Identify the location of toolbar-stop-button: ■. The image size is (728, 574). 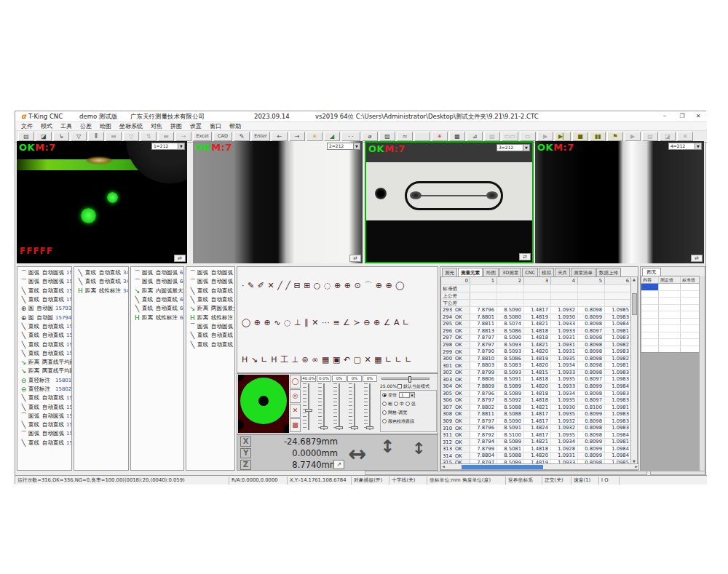
(580, 137).